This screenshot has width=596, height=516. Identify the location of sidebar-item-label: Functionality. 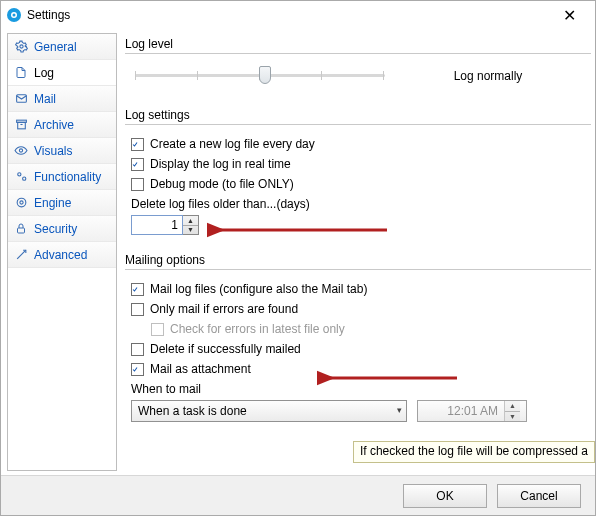
(68, 177).